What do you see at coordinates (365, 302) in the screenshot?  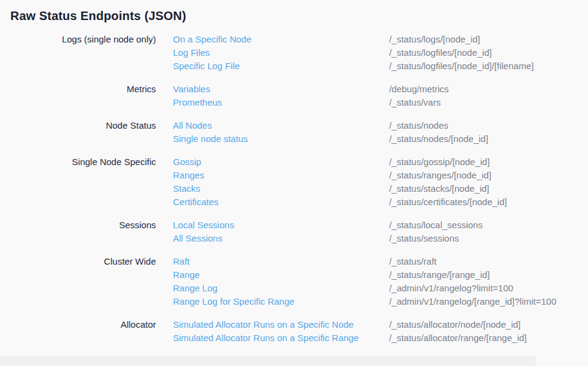 I see `endpoint-row: Range Log for Specific Range /_admin/v1/…` at bounding box center [365, 302].